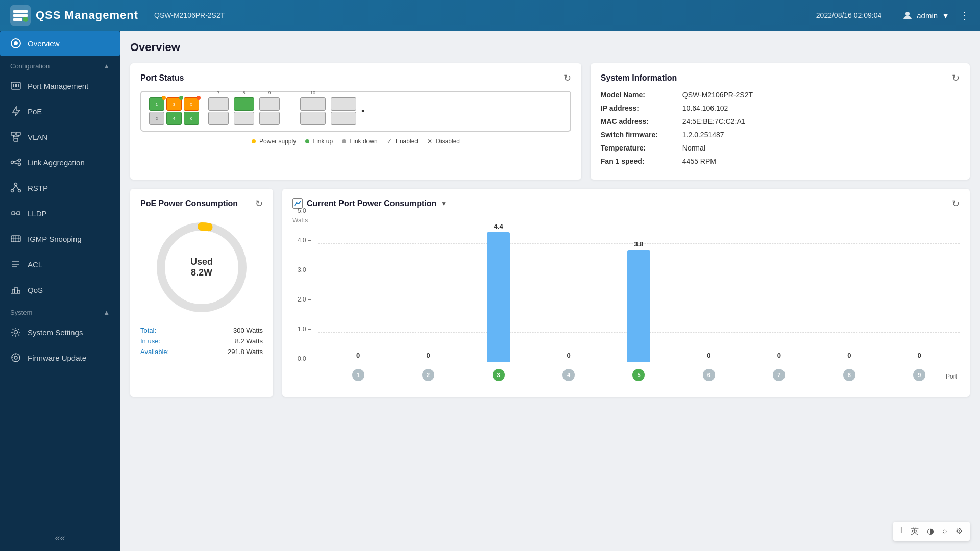 The height and width of the screenshot is (551, 980). I want to click on sidebar-qos-label: QoS, so click(35, 290).